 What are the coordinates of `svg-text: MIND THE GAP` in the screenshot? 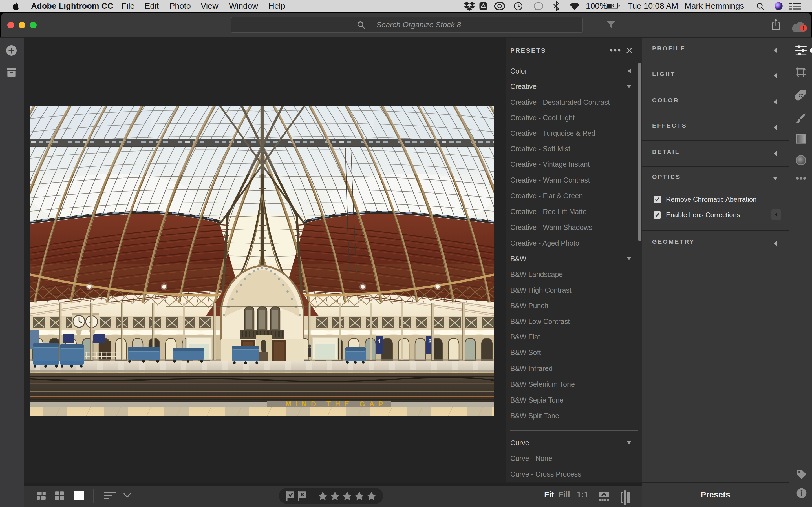 It's located at (336, 404).